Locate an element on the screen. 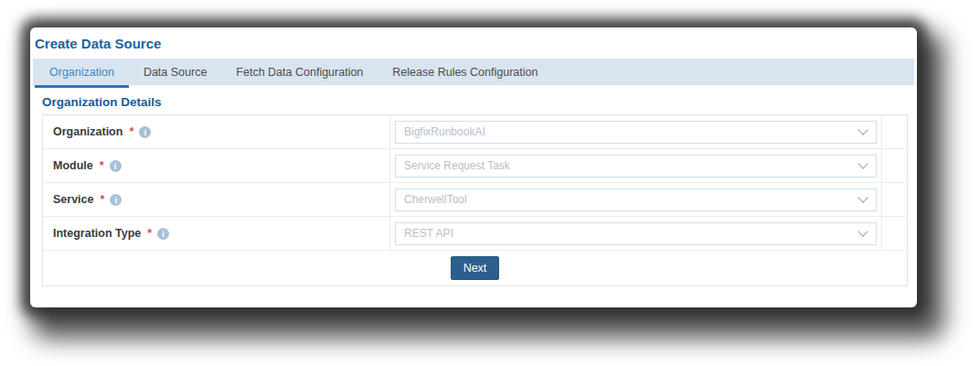 Image resolution: width=980 pixels, height=366 pixels. section-heading: Organization Details is located at coordinates (479, 102).